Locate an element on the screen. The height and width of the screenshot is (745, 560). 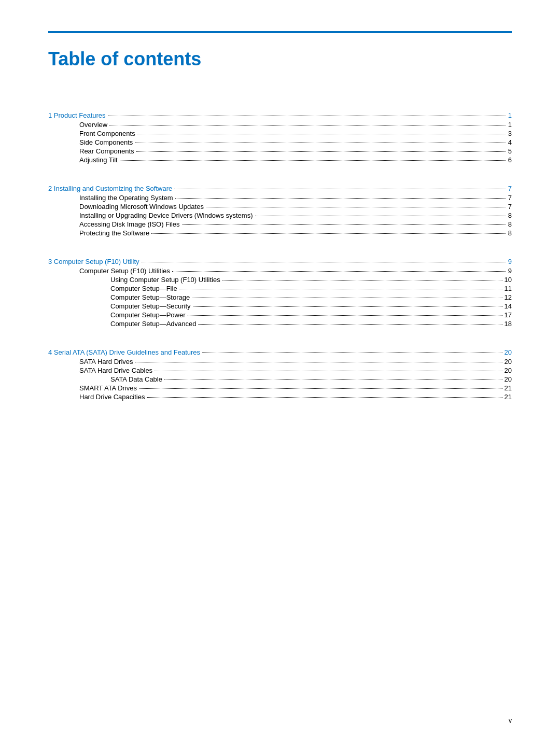
chapter-2-sub-1-dots is located at coordinates (341, 199).